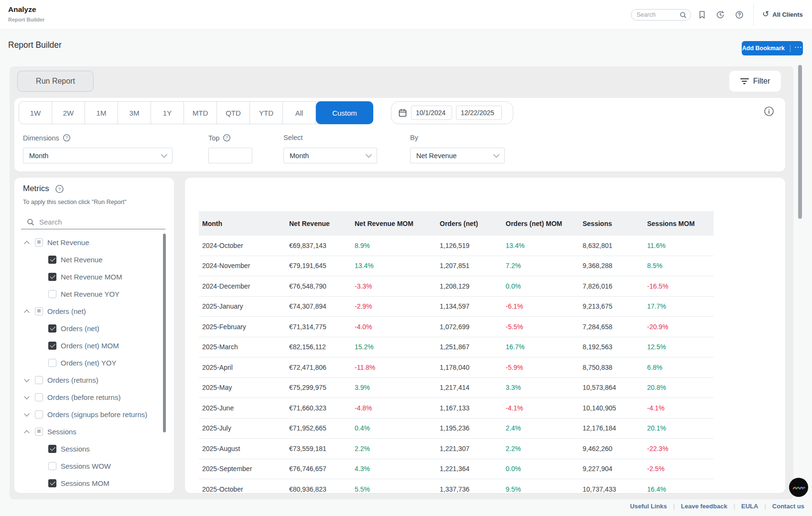 Image resolution: width=812 pixels, height=516 pixels. What do you see at coordinates (345, 113) in the screenshot?
I see `timerange-tab-custom: Custom` at bounding box center [345, 113].